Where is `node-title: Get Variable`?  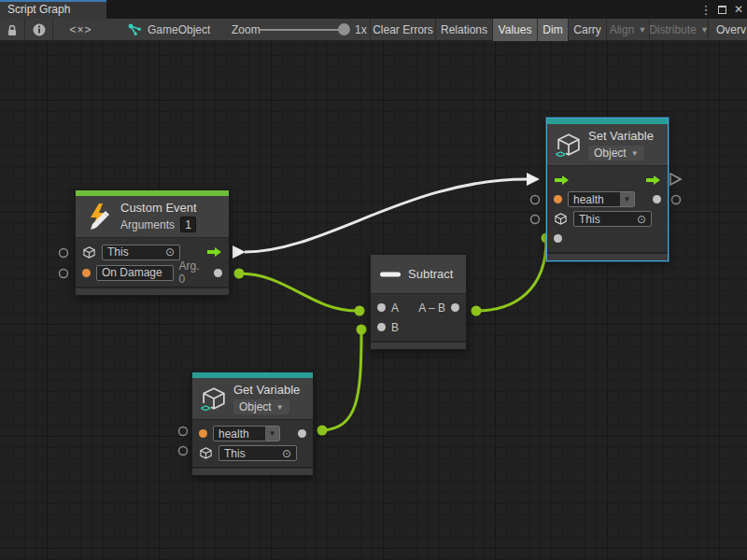
node-title: Get Variable is located at coordinates (267, 390).